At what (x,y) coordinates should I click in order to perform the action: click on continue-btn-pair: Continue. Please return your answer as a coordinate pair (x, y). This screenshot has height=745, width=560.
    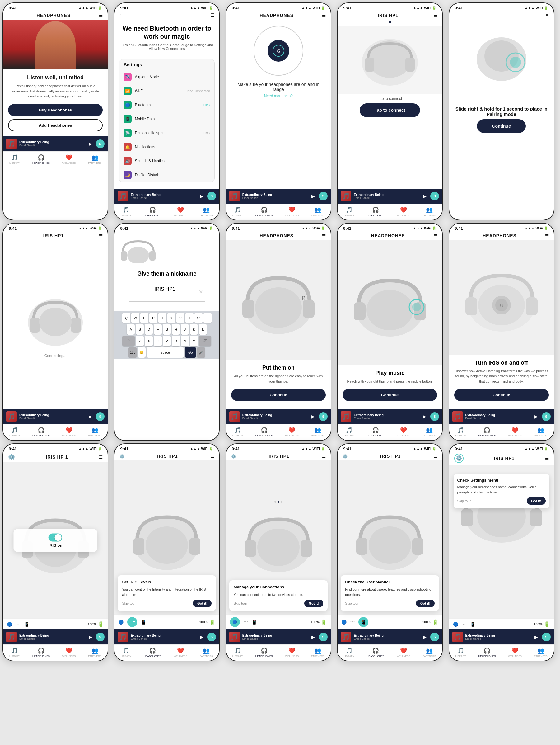
    Looking at the image, I should click on (501, 126).